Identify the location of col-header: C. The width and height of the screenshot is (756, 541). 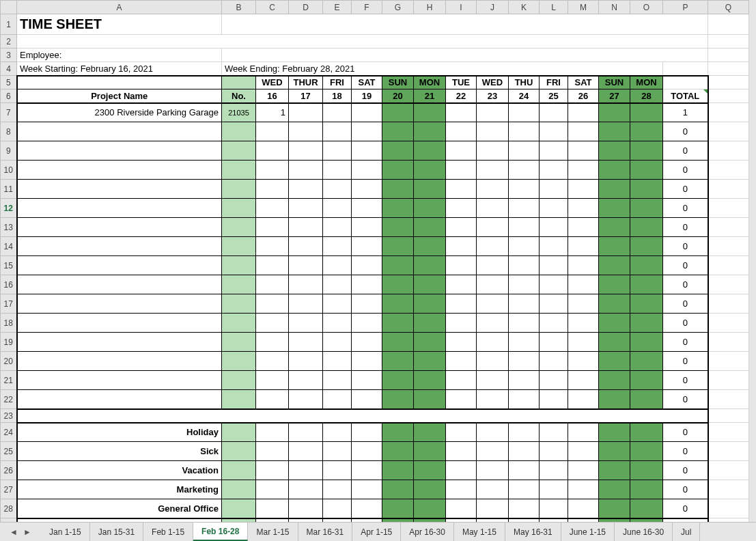
(272, 8).